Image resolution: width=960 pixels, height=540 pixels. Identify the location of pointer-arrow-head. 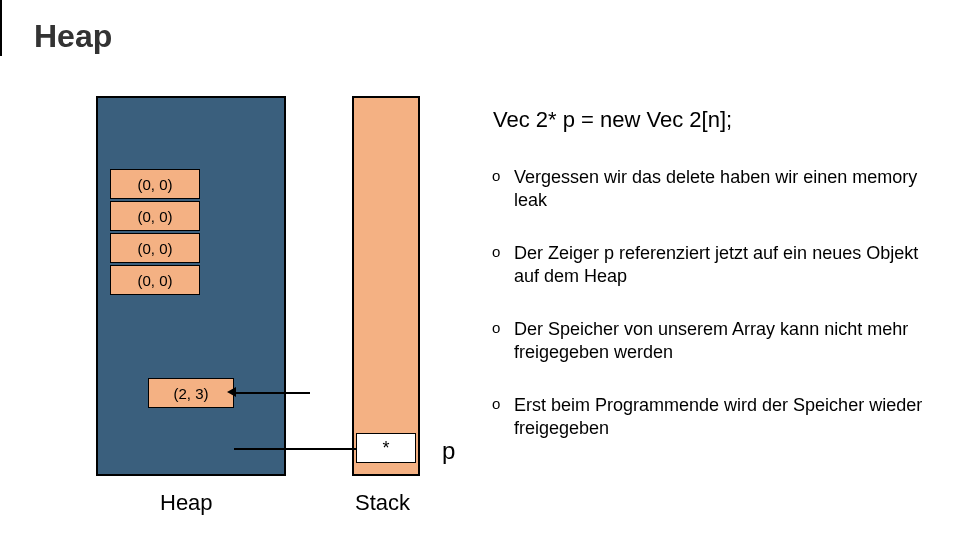
(232, 392).